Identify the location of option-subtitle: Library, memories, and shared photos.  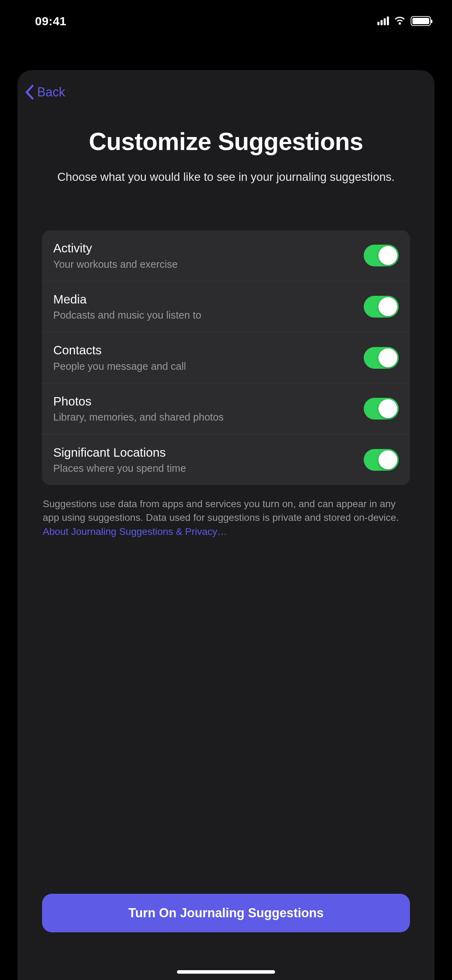
(205, 417).